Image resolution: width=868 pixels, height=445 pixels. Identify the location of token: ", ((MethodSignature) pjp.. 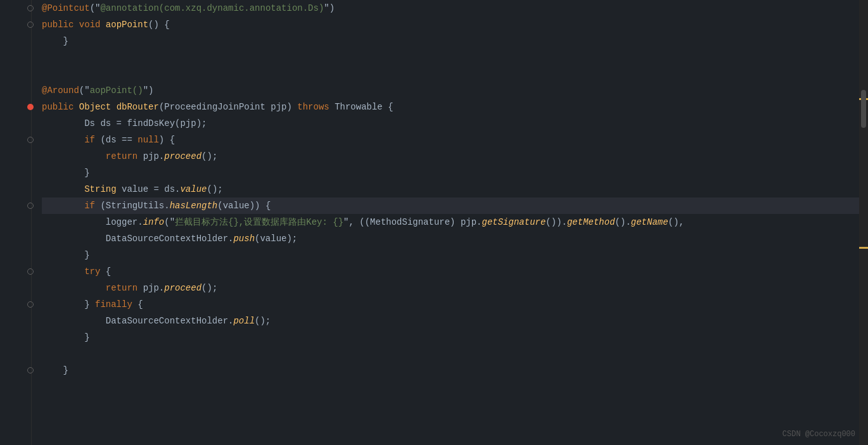
(412, 222).